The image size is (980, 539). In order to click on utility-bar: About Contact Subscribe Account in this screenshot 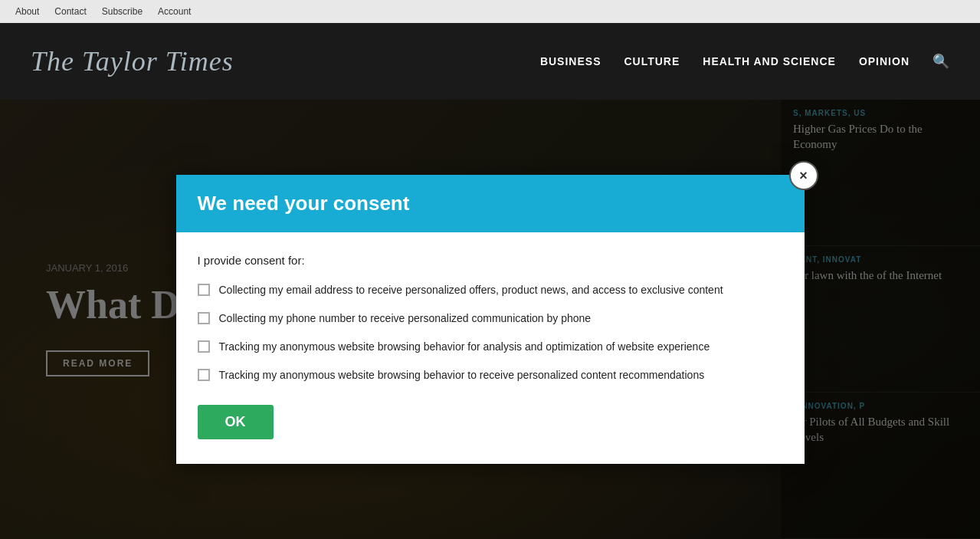, I will do `click(490, 12)`.